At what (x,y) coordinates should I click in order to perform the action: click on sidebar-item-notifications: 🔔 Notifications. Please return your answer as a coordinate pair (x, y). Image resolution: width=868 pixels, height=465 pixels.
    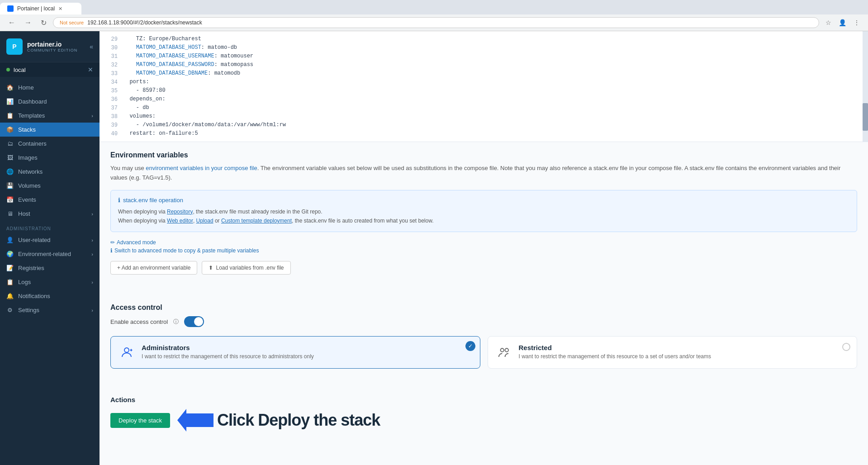
    Looking at the image, I should click on (50, 296).